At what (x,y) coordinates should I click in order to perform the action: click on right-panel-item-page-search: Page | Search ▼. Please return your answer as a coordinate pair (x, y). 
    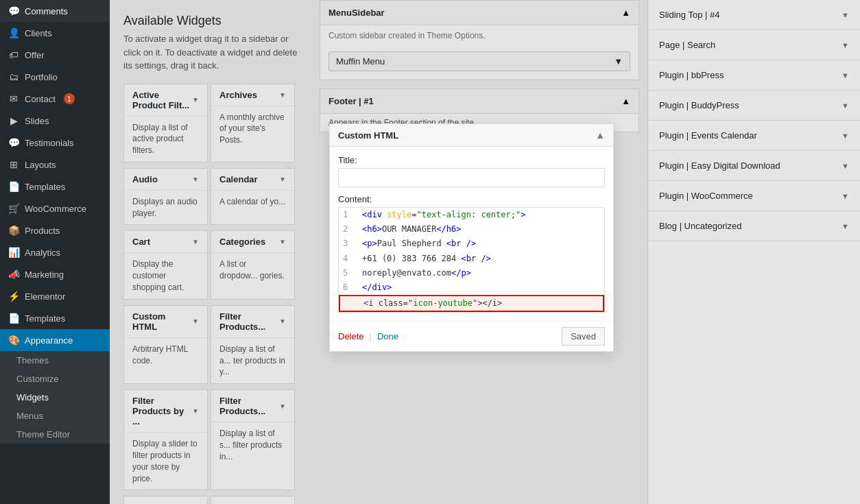
    Looking at the image, I should click on (754, 45).